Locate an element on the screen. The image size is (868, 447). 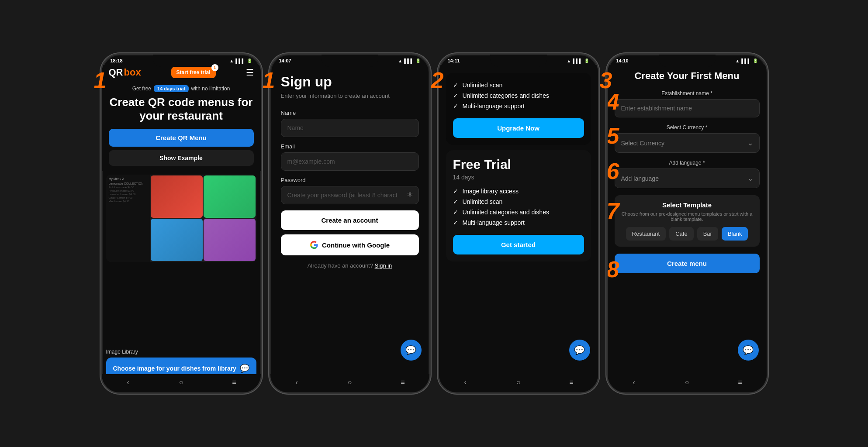
currency-dropdown: Select Currency ⌄ is located at coordinates (687, 143).